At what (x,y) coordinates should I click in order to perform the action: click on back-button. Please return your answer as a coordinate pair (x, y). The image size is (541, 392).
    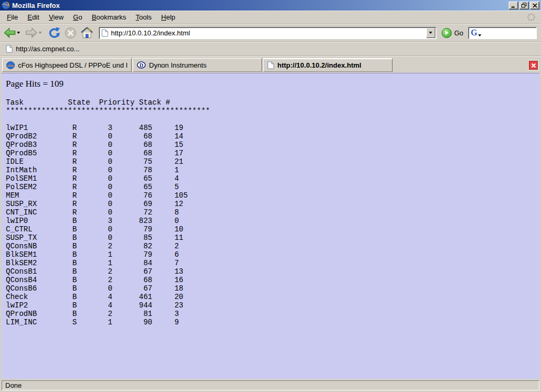
    Looking at the image, I should click on (13, 33).